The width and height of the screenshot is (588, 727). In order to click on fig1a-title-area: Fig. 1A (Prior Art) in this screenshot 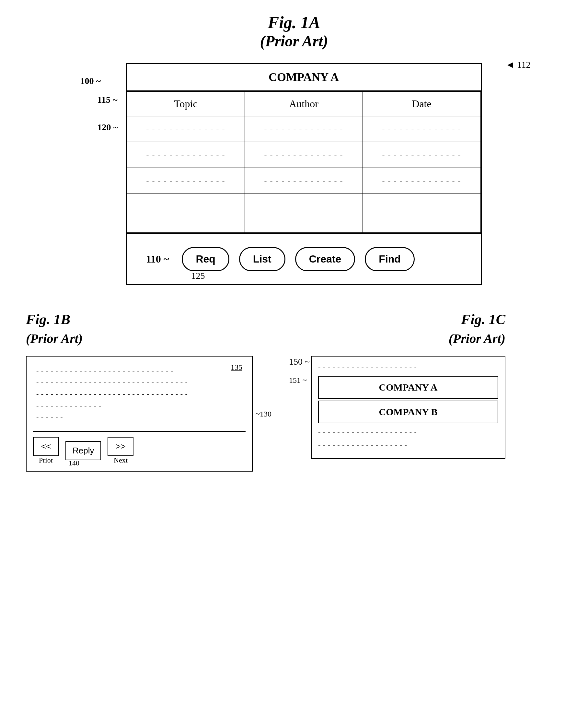, I will do `click(294, 31)`.